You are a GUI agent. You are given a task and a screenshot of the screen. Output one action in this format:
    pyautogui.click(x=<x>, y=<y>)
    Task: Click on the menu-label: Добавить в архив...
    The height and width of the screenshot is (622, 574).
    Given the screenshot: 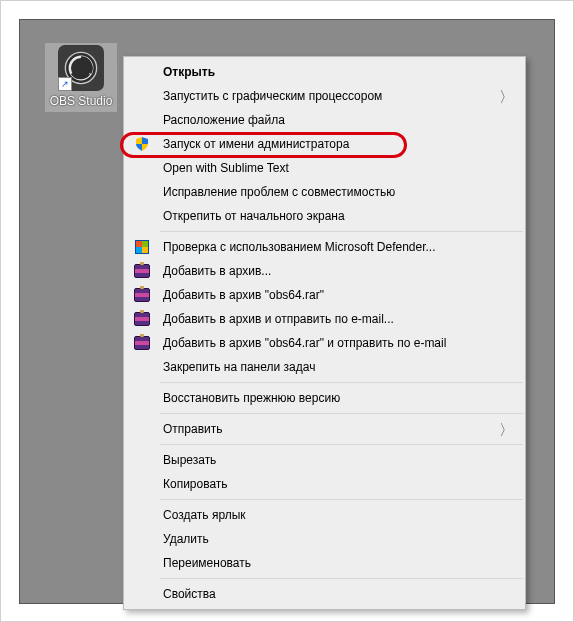 What is the action you would take?
    pyautogui.click(x=324, y=271)
    